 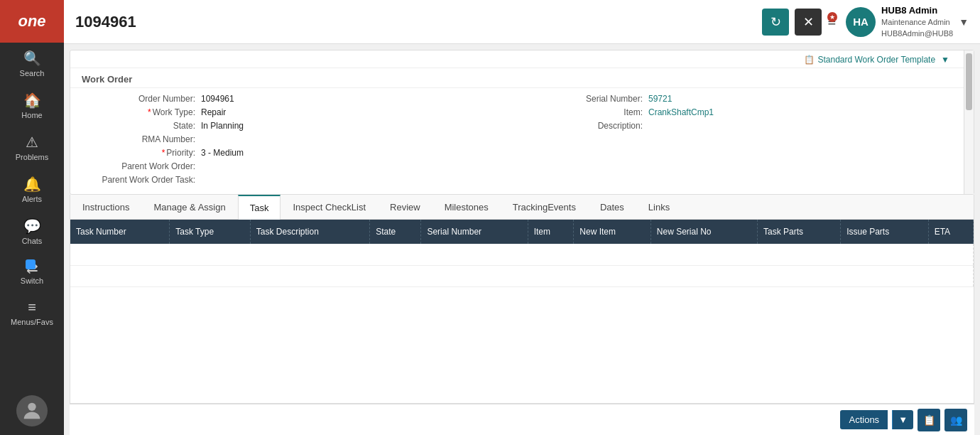 What do you see at coordinates (138, 99) in the screenshot?
I see `order-number-label: Order Number:` at bounding box center [138, 99].